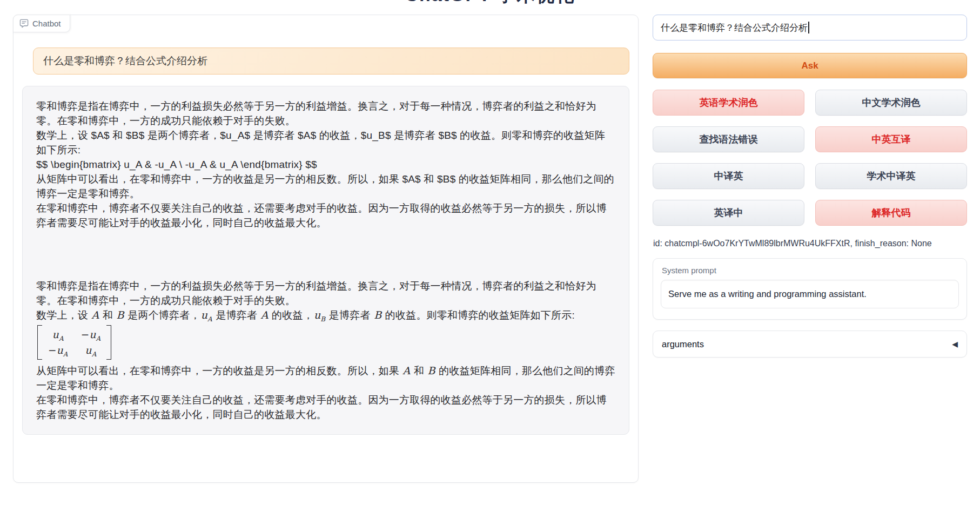  Describe the element at coordinates (767, 294) in the screenshot. I see `system-prompt-value: Serve me as a writing and programming as…` at that location.